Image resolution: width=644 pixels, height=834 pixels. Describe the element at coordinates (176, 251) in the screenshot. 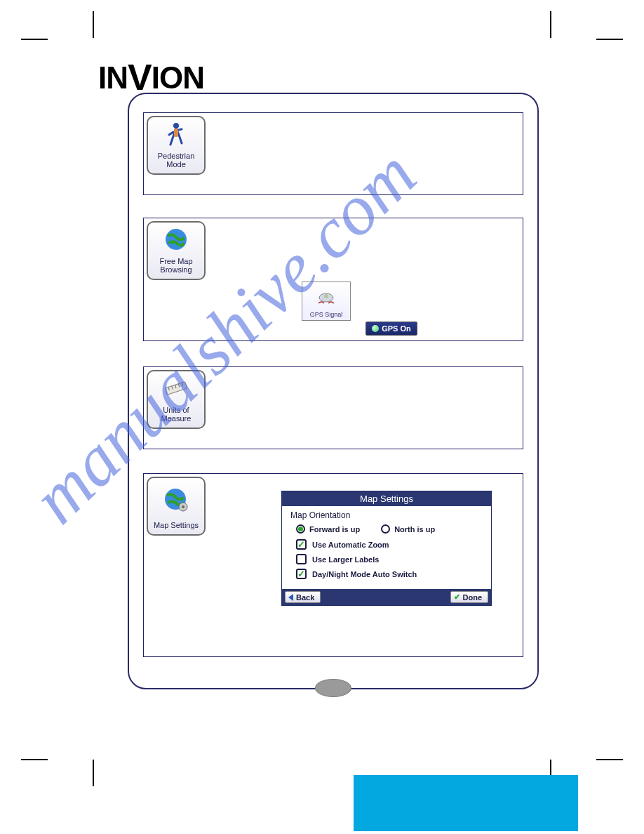

I see `free-map-browsing-button: Free Map Browsing` at that location.